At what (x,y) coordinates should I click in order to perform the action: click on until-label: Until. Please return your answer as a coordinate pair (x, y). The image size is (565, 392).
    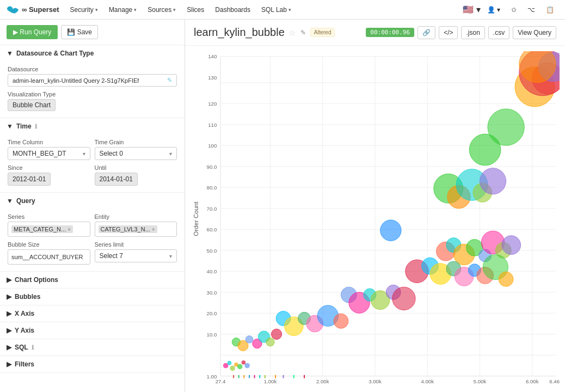
    Looking at the image, I should click on (136, 168).